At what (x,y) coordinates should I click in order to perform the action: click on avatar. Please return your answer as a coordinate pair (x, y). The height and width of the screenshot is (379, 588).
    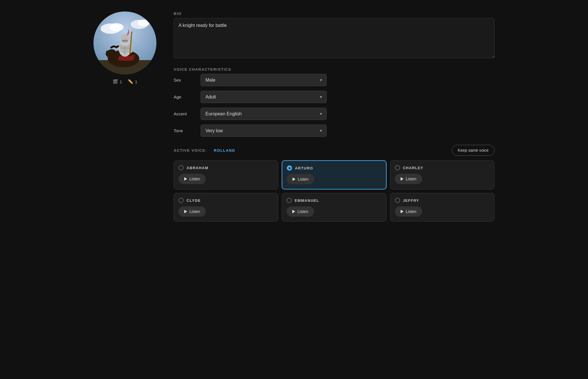
    Looking at the image, I should click on (125, 43).